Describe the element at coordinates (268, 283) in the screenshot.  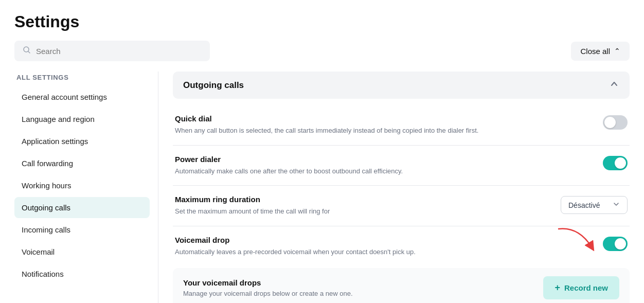
I see `voicemail-drops-title: Your voicemail drops` at that location.